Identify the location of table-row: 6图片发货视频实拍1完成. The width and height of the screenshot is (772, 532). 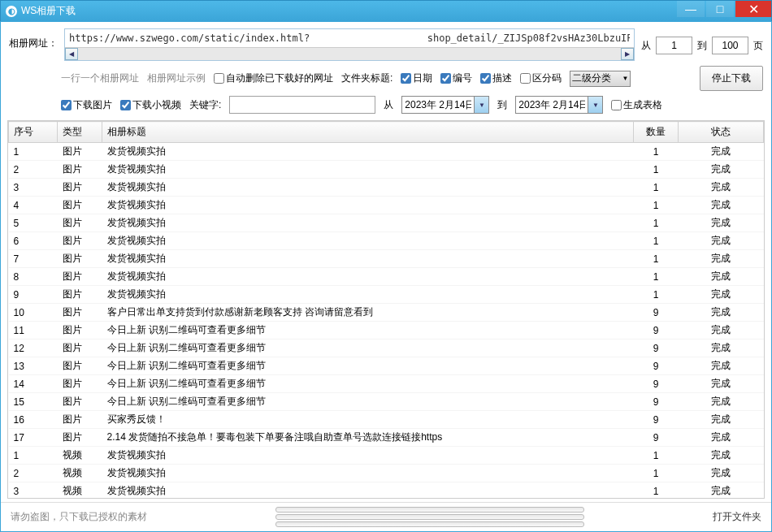
(387, 241).